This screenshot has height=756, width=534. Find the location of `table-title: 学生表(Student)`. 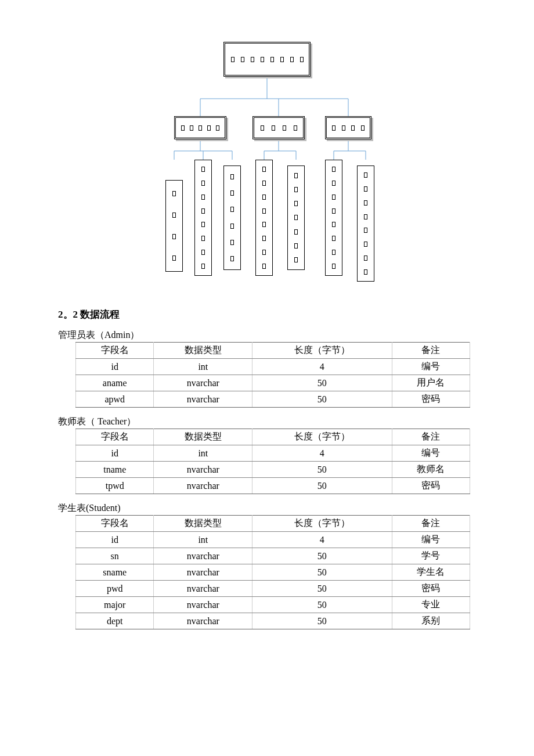

table-title: 学生表(Student) is located at coordinates (267, 509).